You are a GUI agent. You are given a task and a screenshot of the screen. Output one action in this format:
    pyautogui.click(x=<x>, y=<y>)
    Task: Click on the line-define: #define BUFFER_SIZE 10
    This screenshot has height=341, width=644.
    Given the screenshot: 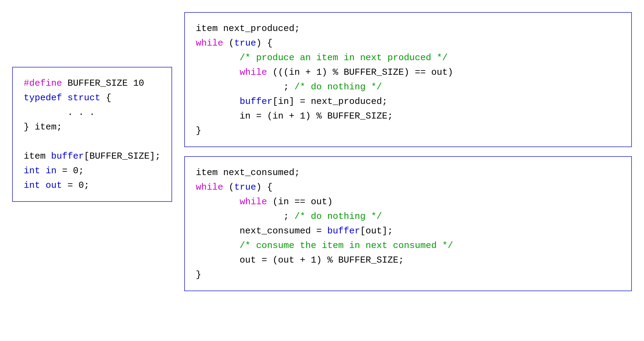 What is the action you would take?
    pyautogui.click(x=92, y=83)
    